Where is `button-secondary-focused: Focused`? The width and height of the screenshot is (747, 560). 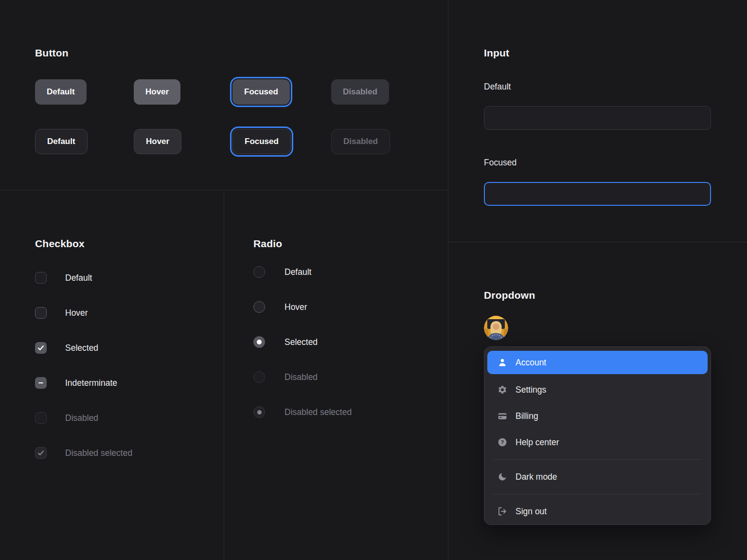
button-secondary-focused: Focused is located at coordinates (262, 142).